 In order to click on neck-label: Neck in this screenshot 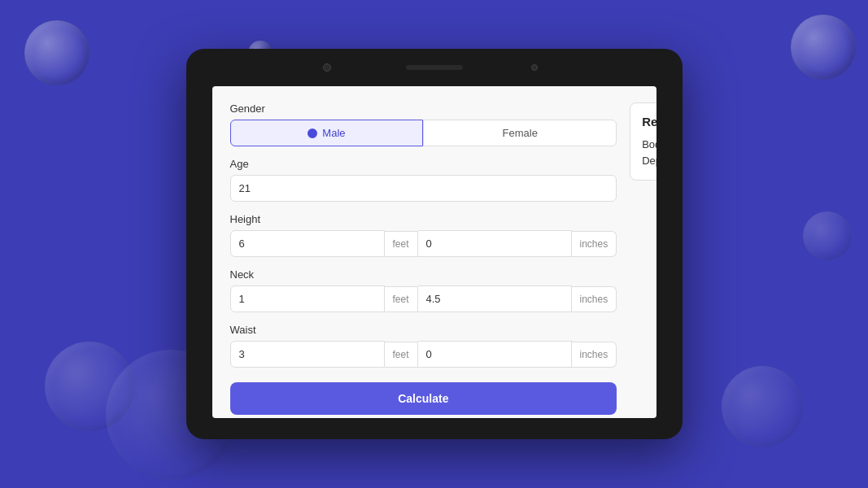, I will do `click(424, 275)`.